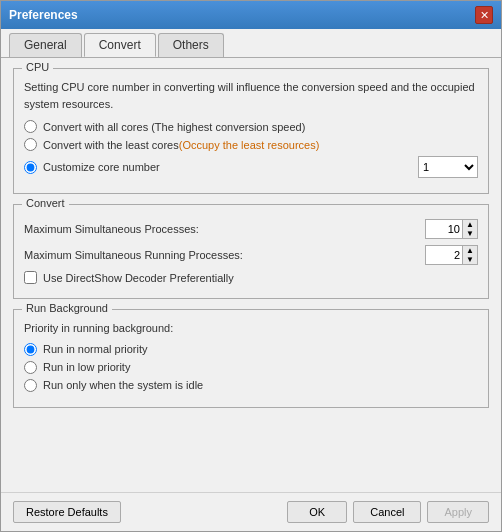 This screenshot has height=532, width=502. Describe the element at coordinates (470, 260) in the screenshot. I see `max-running-down-button: ▼` at that location.